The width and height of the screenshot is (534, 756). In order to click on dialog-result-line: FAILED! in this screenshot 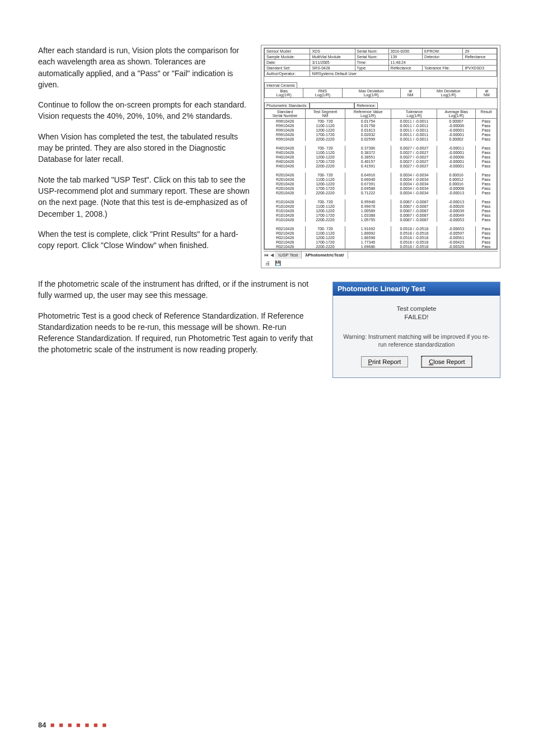, I will do `click(416, 317)`.